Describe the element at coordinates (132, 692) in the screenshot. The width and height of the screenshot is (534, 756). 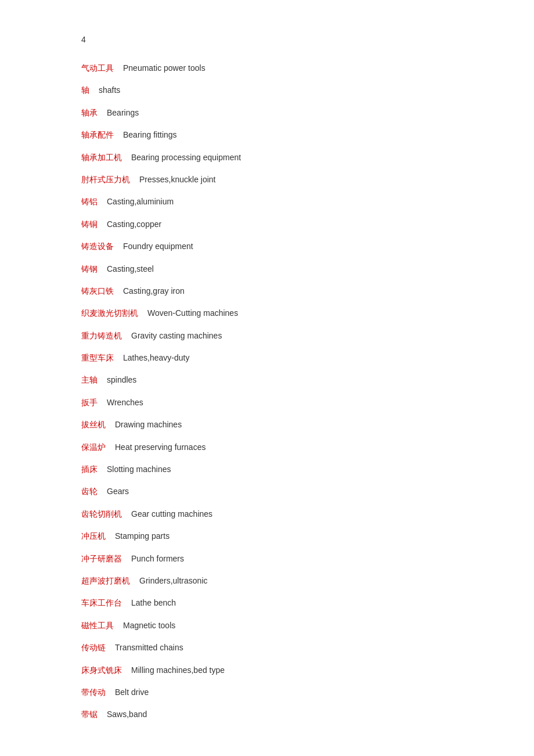
I see `english-term: Belt drive` at that location.